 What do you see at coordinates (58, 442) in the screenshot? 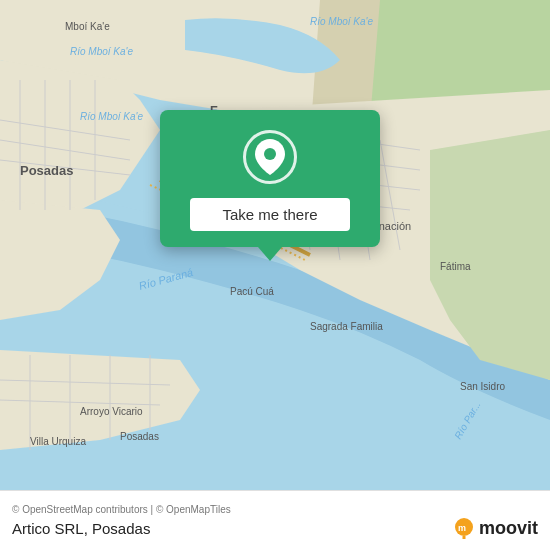
I see `svg-text: Villa Urquiza` at bounding box center [58, 442].